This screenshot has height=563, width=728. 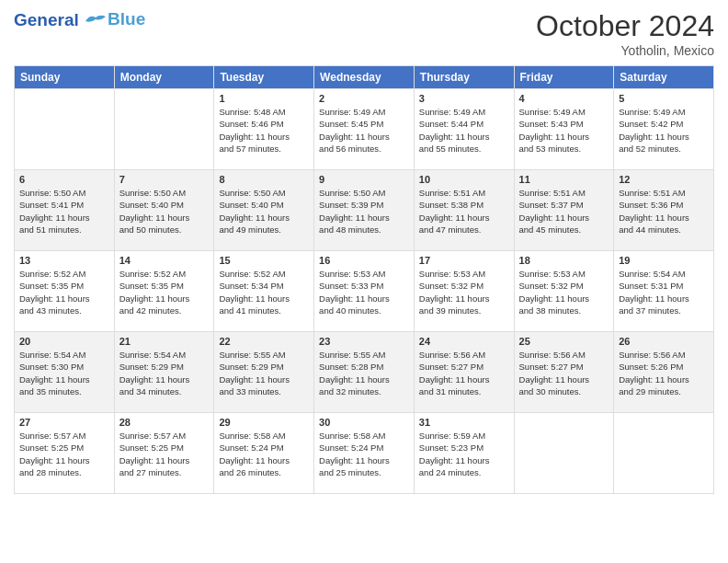 What do you see at coordinates (664, 341) in the screenshot?
I see `day-number: 26` at bounding box center [664, 341].